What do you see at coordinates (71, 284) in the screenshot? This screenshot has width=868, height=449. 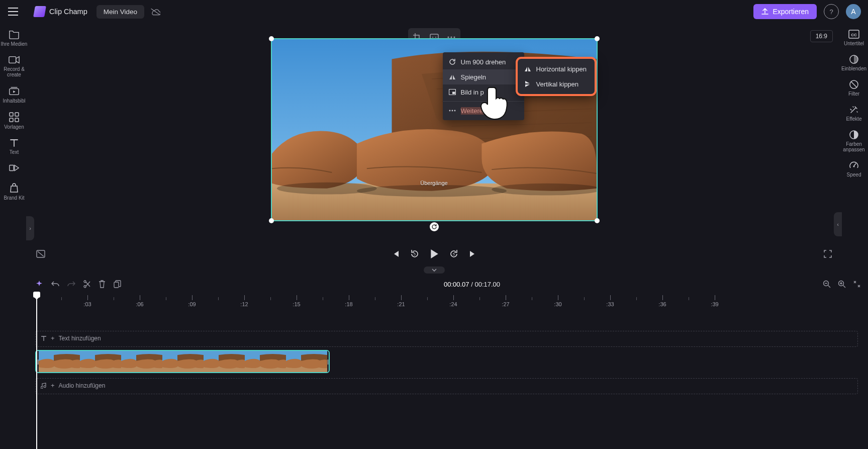 I see `redo-button` at bounding box center [71, 284].